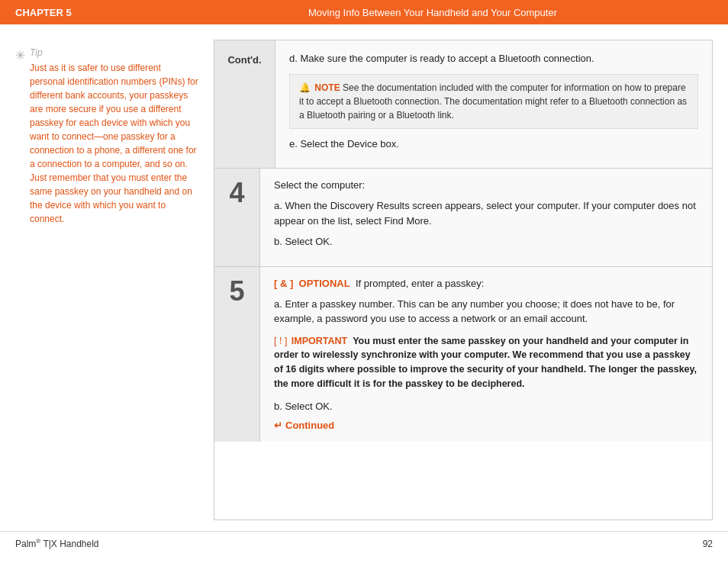 The height and width of the screenshot is (563, 728). What do you see at coordinates (364, 12) in the screenshot?
I see `header-bar: CHAPTER 5 Moving Info Between Your Handh…` at bounding box center [364, 12].